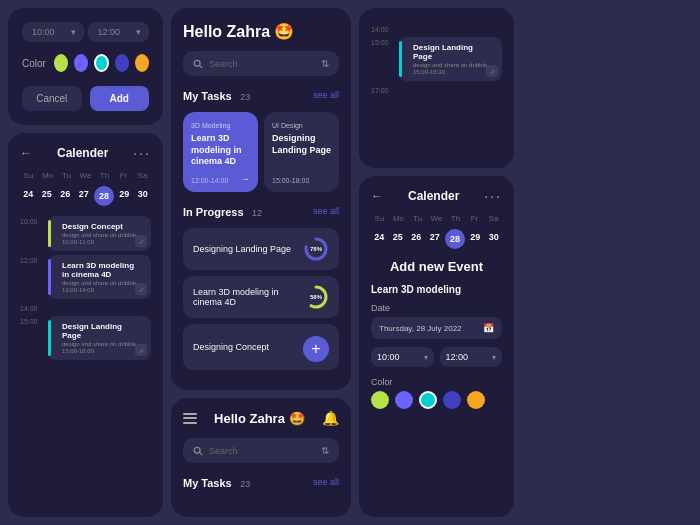  Describe the element at coordinates (456, 218) in the screenshot. I see `r-day-th: Th` at that location.